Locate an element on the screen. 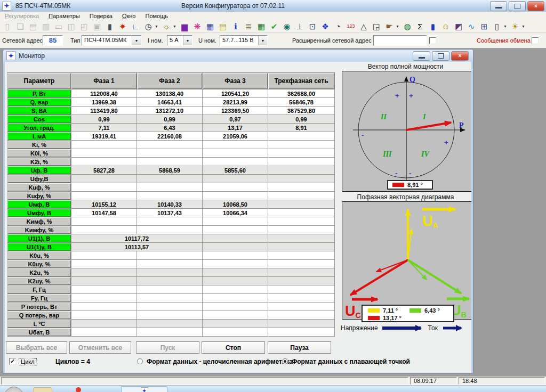 This screenshot has width=546, height=392. param-label-17: U1(1), В is located at coordinates (39, 239).